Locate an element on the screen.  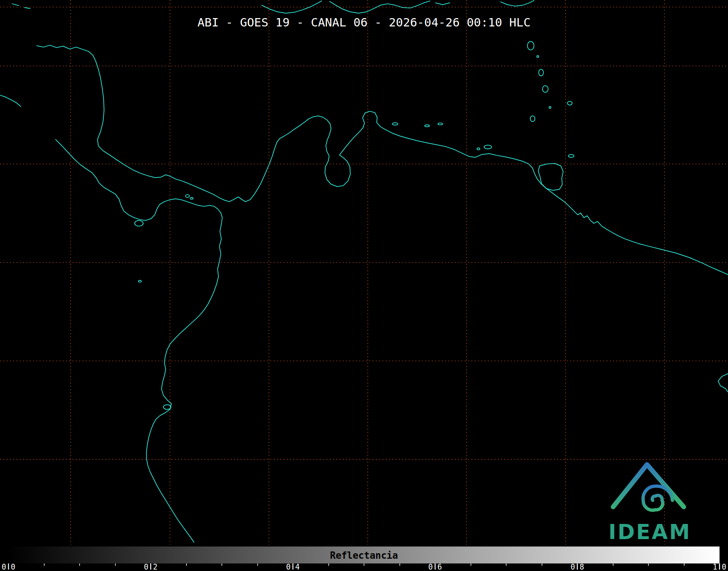
colorbar-tick-label: 0.4 is located at coordinates (293, 567).